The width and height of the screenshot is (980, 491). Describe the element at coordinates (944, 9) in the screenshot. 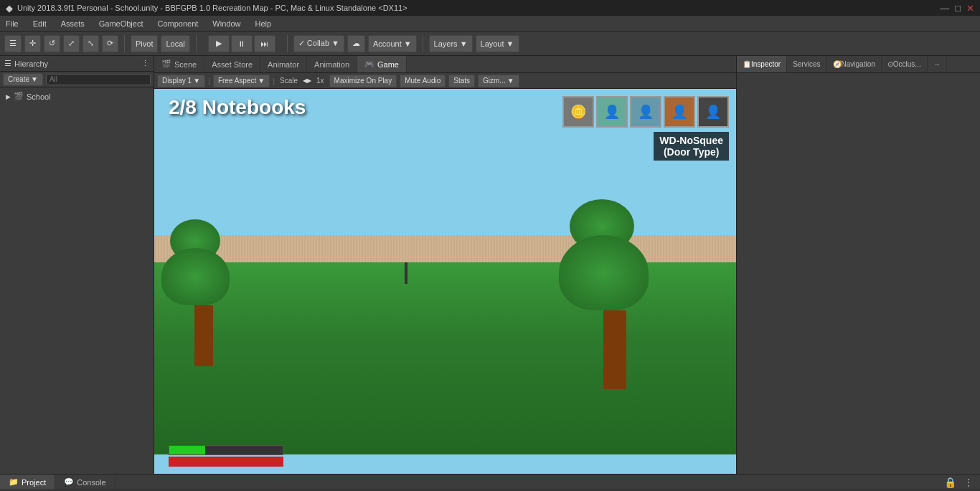

I see `minimize-button: —` at that location.